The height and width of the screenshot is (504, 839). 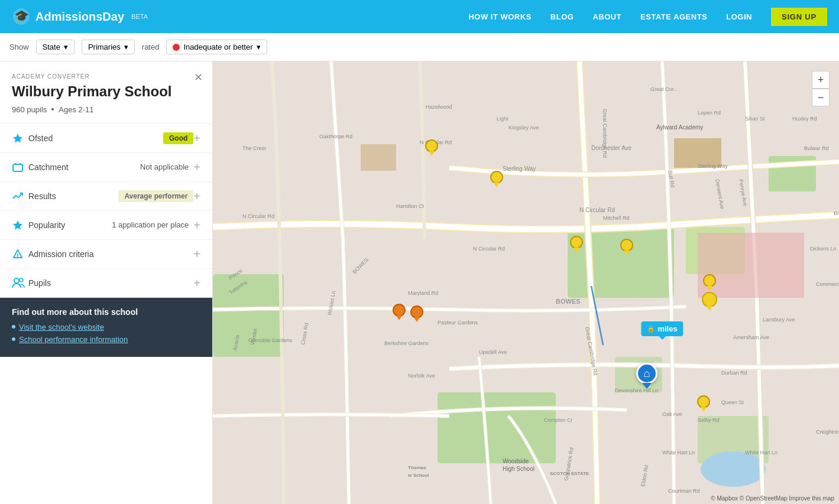 What do you see at coordinates (254, 148) in the screenshot?
I see `svg-text: The Crest` at bounding box center [254, 148].